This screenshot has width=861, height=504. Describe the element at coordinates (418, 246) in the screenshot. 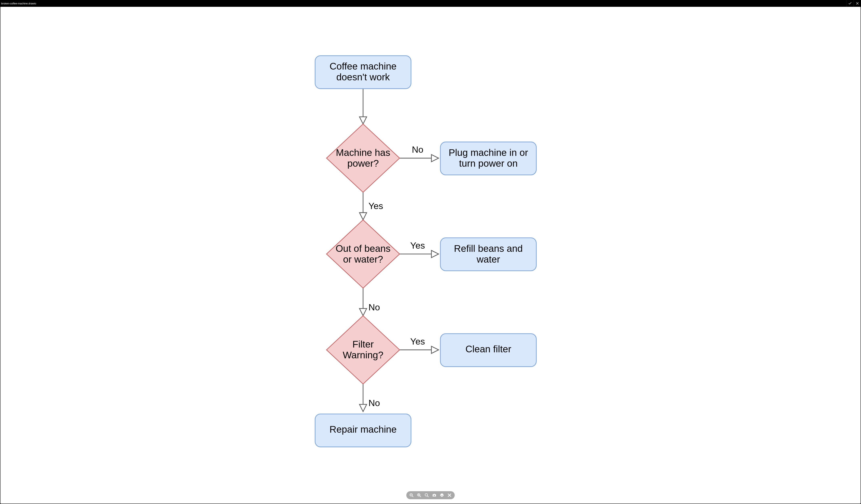

I see `edge-label-beans-yes: Yes` at that location.